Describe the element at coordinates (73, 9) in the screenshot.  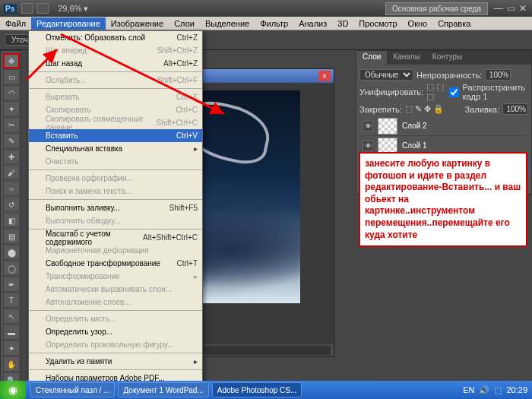
I see `zoom-level: 29,6% ▾` at that location.